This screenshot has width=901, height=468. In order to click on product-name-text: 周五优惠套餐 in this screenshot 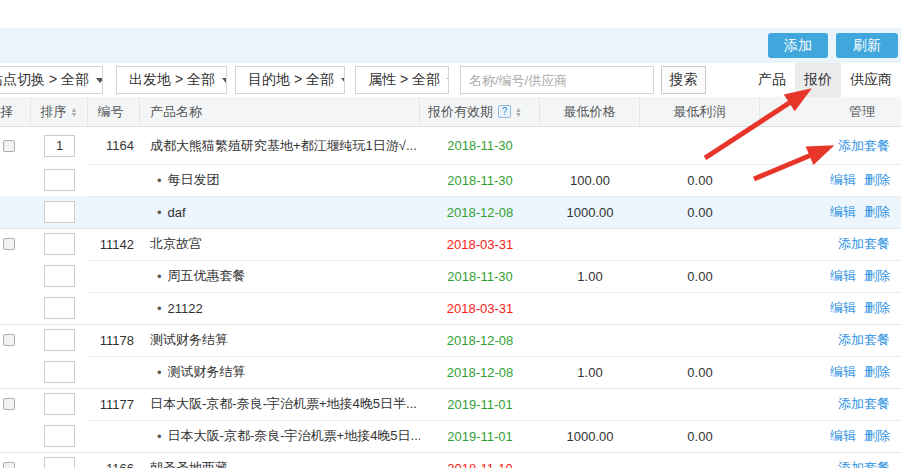, I will do `click(207, 276)`.